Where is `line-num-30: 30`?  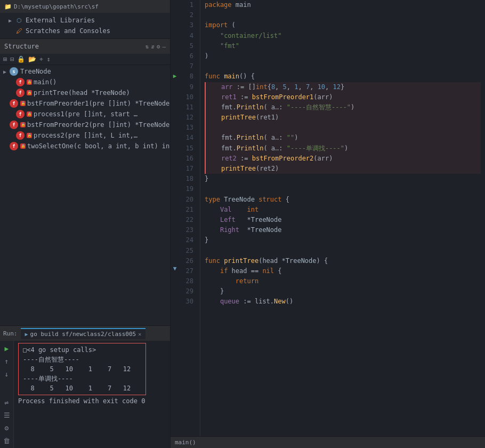
line-num-30: 30 is located at coordinates (190, 302).